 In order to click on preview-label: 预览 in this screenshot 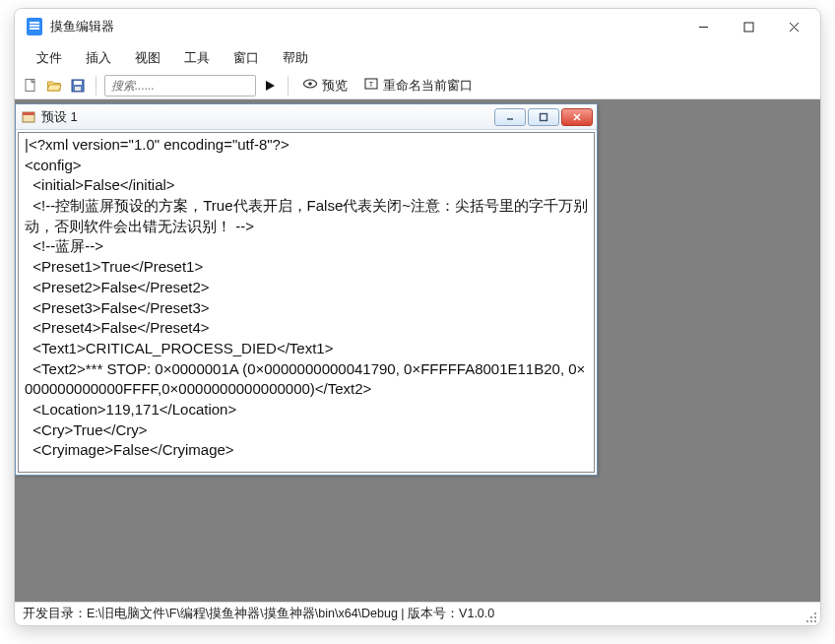, I will do `click(335, 86)`.